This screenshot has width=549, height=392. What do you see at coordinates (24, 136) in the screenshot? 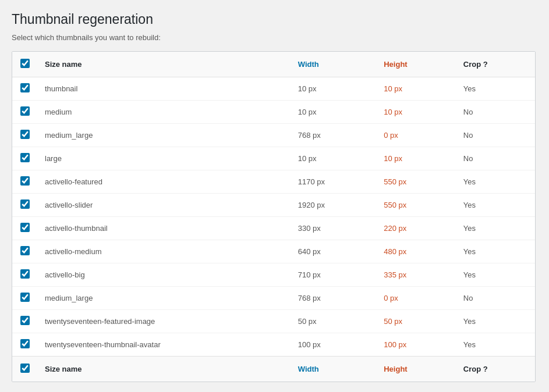
I see `row-2-checkbox-cell` at bounding box center [24, 136].